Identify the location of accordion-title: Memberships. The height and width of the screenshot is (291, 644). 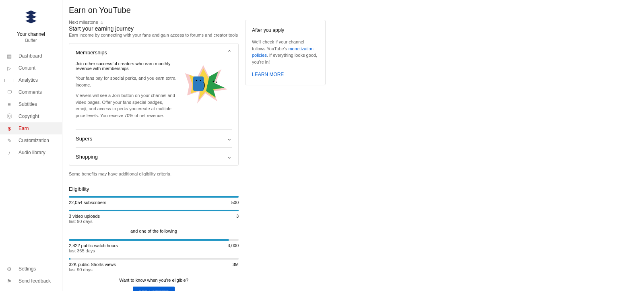
(91, 52).